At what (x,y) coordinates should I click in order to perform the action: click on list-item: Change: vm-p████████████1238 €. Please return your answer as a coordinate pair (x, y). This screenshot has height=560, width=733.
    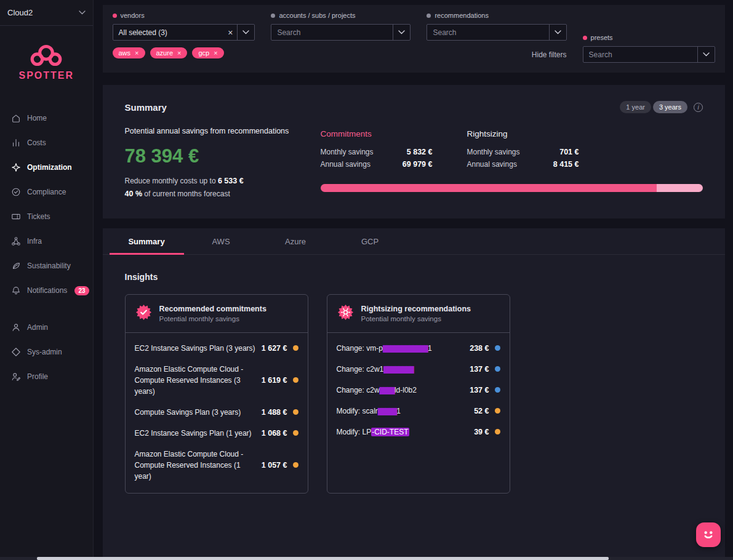
    Looking at the image, I should click on (419, 348).